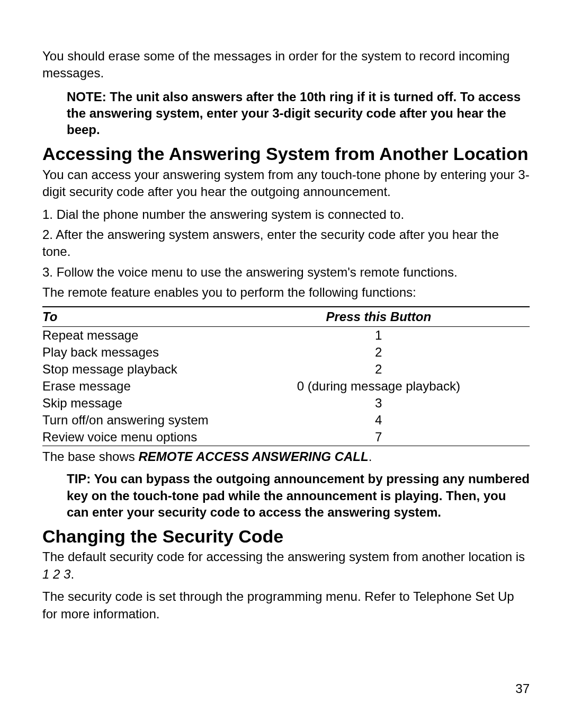 This screenshot has width=572, height=728. What do you see at coordinates (298, 113) in the screenshot?
I see `note-block: NOTE: The unit also answers after the 10…` at bounding box center [298, 113].